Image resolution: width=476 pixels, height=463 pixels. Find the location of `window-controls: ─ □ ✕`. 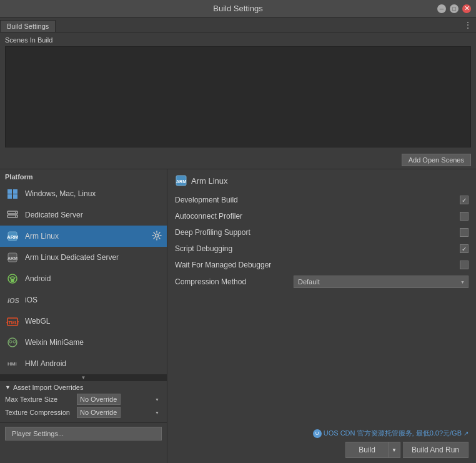

window-controls: ─ □ ✕ is located at coordinates (454, 9).